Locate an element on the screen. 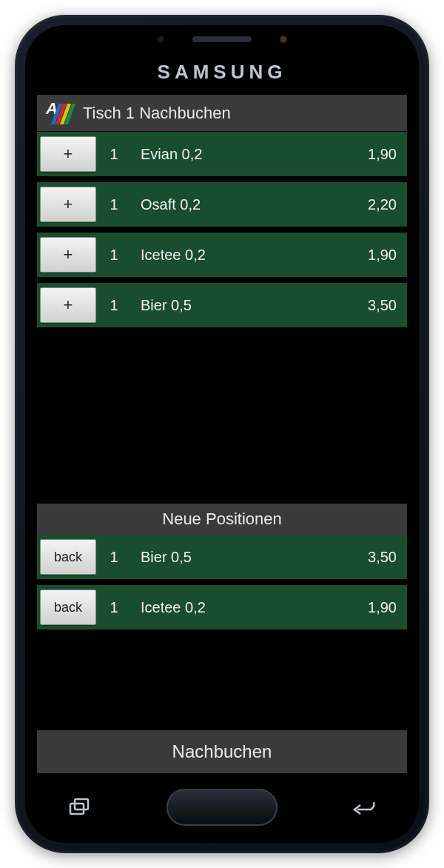  item-row: + 1 Evian 0,2 1,90 is located at coordinates (222, 154).